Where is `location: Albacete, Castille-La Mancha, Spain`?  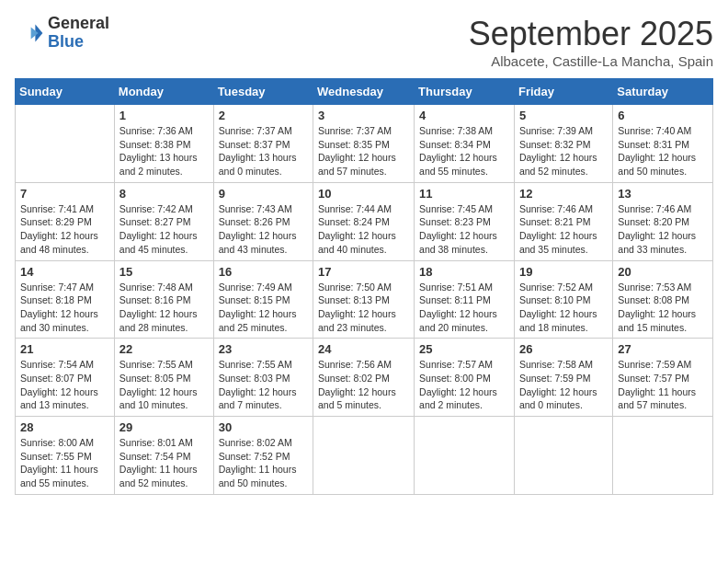
location: Albacete, Castille-La Mancha, Spain is located at coordinates (591, 61).